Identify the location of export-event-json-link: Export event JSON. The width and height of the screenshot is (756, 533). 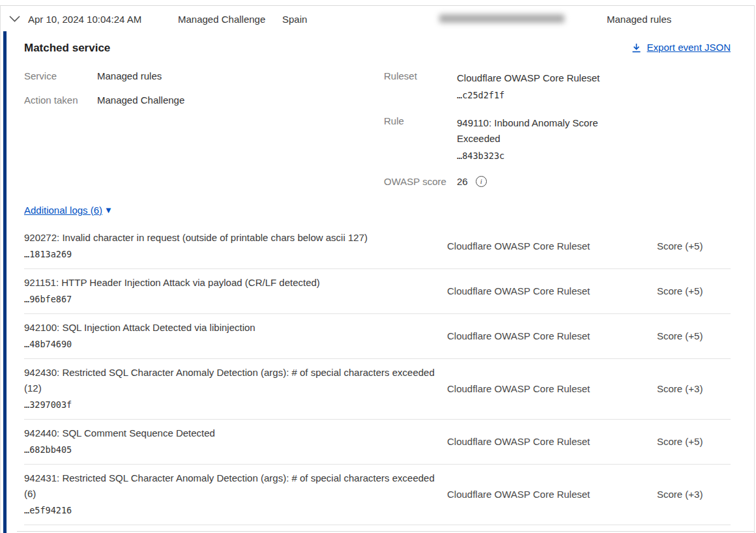
(681, 47).